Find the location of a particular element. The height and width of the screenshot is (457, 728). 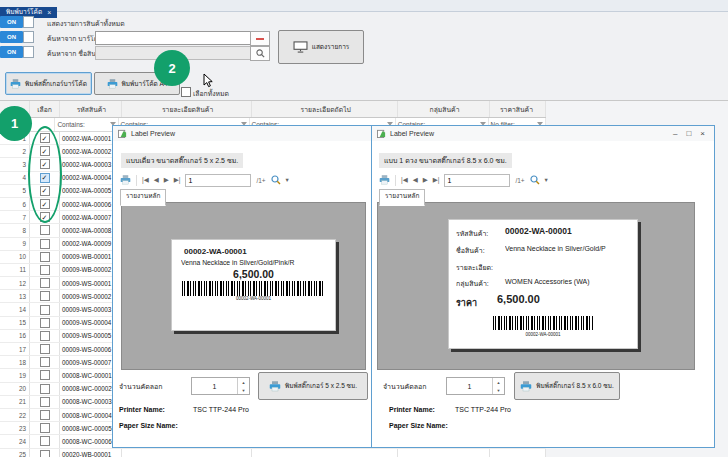

report-toolbar: |◀ ◀ ▶ ▶| /1+ ▾ is located at coordinates (242, 180).